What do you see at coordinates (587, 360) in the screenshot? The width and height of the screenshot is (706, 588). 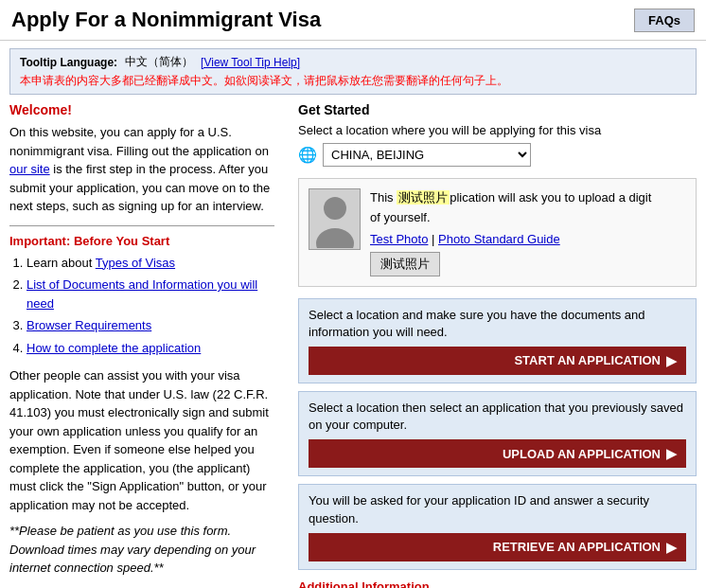 I see `start-application-label: START AN APPLICATION` at bounding box center [587, 360].